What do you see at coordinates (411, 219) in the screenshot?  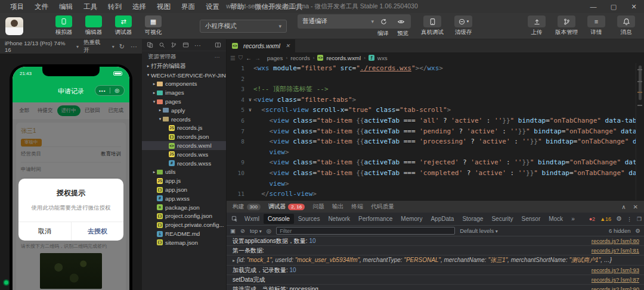 I see `devtools-tab-Memory: Memory` at bounding box center [411, 219].